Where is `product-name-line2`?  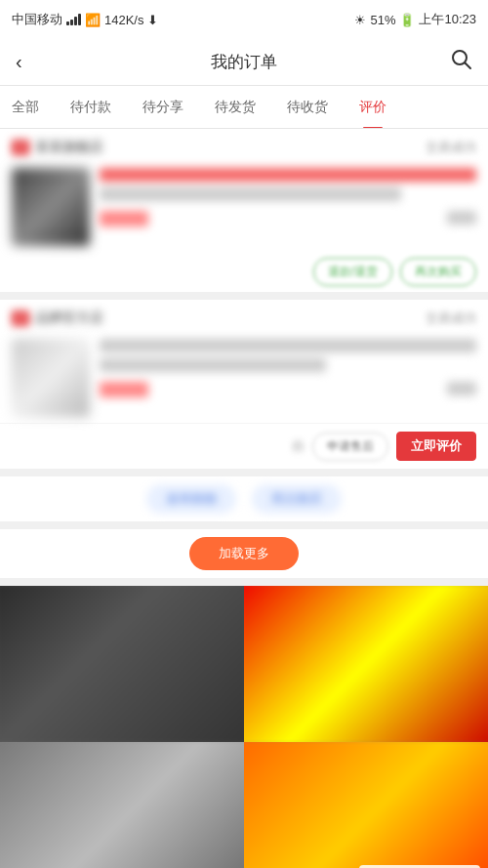 product-name-line2 is located at coordinates (250, 194).